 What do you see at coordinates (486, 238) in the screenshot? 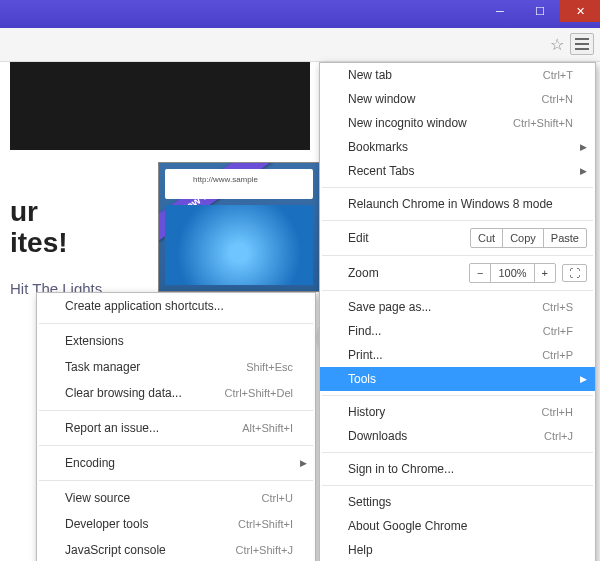
I see `edit-cut-button: Cut` at bounding box center [486, 238].